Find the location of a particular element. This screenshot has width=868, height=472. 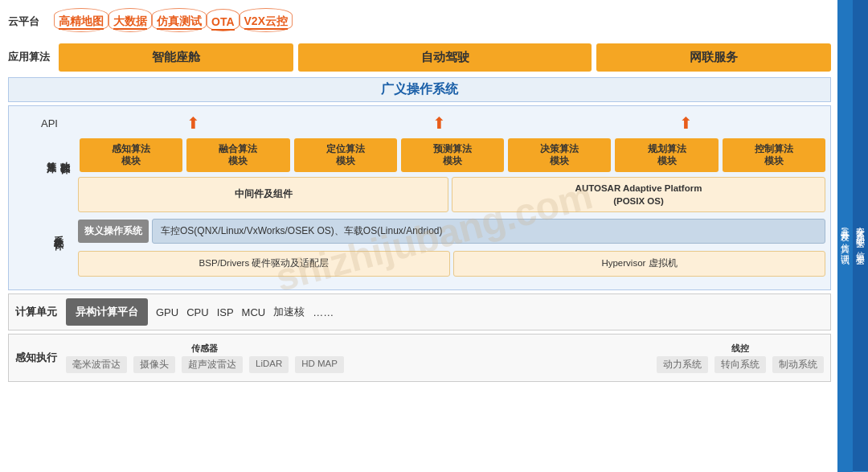

compute-mcu: MCU is located at coordinates (254, 312).